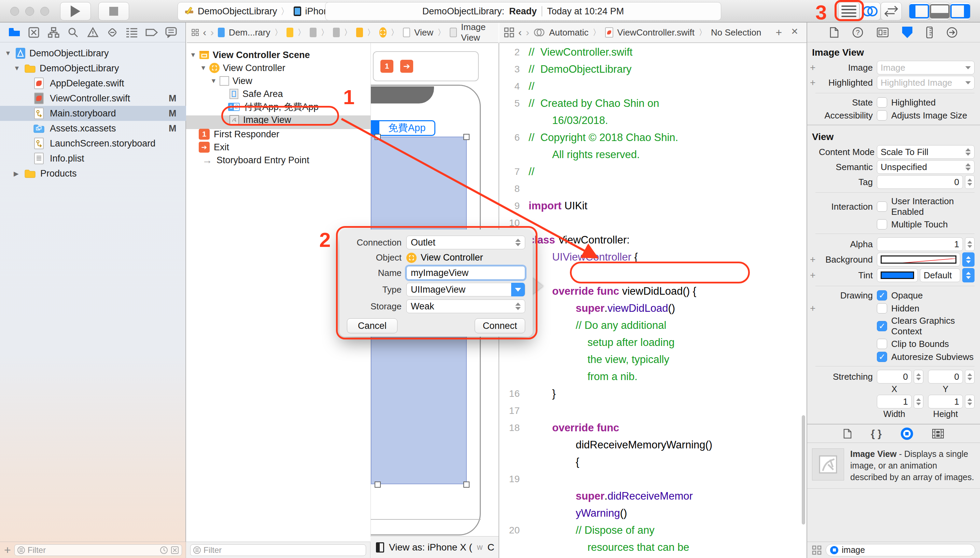  Describe the element at coordinates (894, 402) in the screenshot. I see `stretch-width-field: 1` at that location.